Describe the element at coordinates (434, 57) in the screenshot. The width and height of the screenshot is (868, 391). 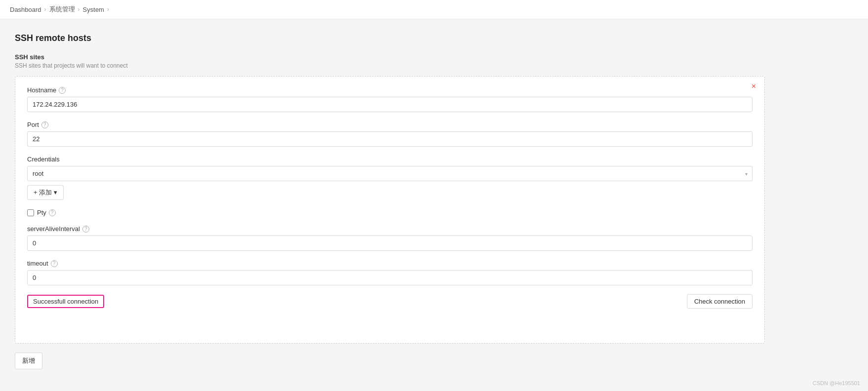
I see `section-title: SSH sites` at that location.